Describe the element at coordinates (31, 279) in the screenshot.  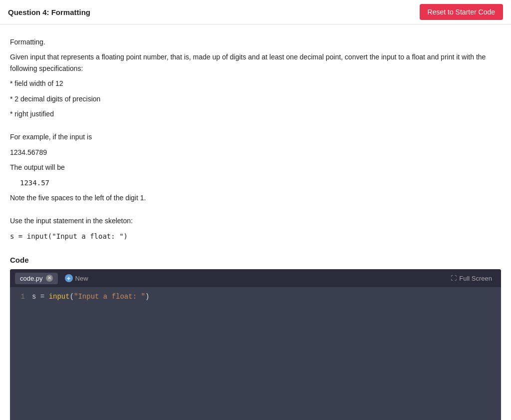
I see `tab-code-py-label: code.py` at that location.